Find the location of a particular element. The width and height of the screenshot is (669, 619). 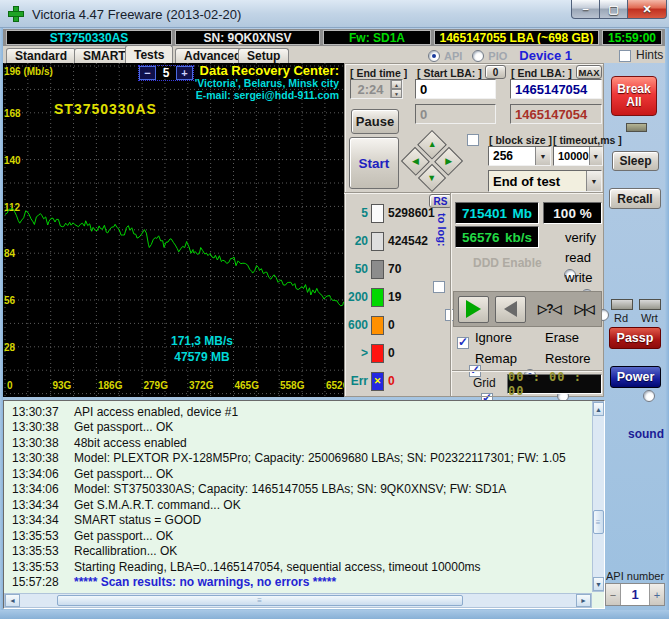

seek-pad: ▲ ▶ ◀ ▼ is located at coordinates (432, 161).